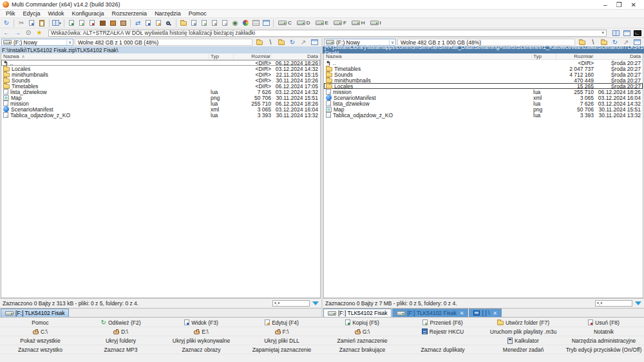 This screenshot has width=644, height=362. What do you see at coordinates (40, 331) in the screenshot?
I see `command-button: C:\` at bounding box center [40, 331].